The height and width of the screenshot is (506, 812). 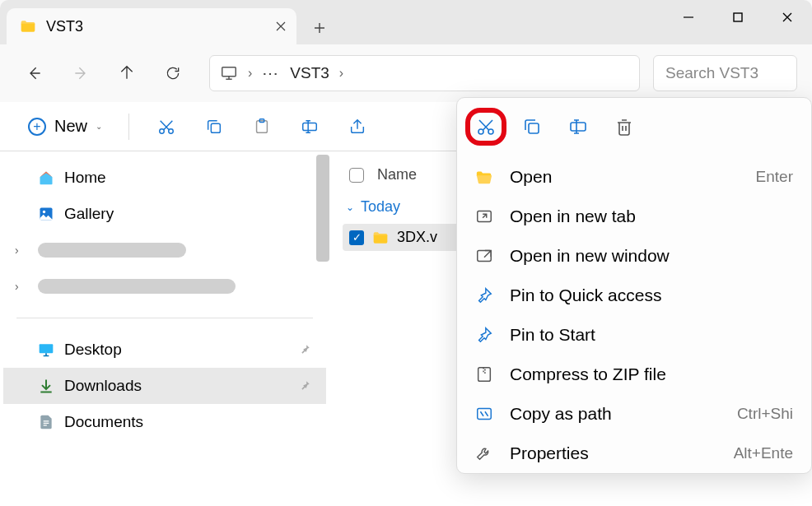 What do you see at coordinates (486, 127) in the screenshot?
I see `ctx-cut-button` at bounding box center [486, 127].